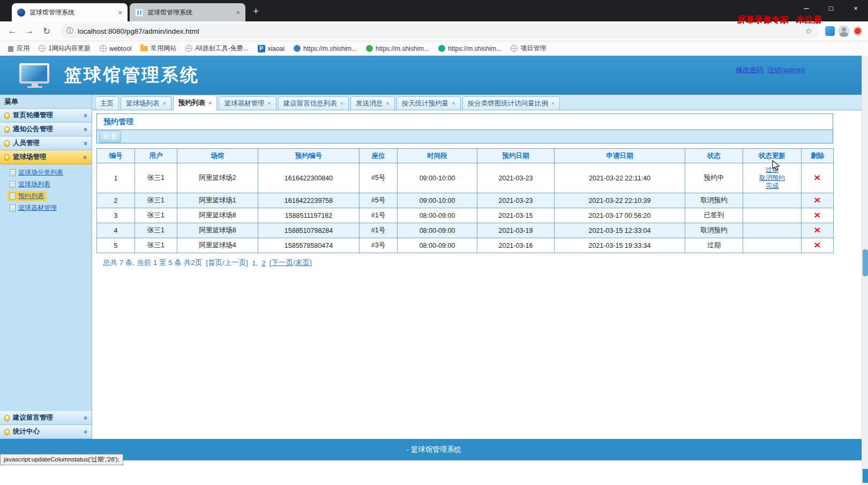 This screenshot has width=868, height=485. What do you see at coordinates (70, 31) in the screenshot?
I see `info-icon: ⓘ` at bounding box center [70, 31].